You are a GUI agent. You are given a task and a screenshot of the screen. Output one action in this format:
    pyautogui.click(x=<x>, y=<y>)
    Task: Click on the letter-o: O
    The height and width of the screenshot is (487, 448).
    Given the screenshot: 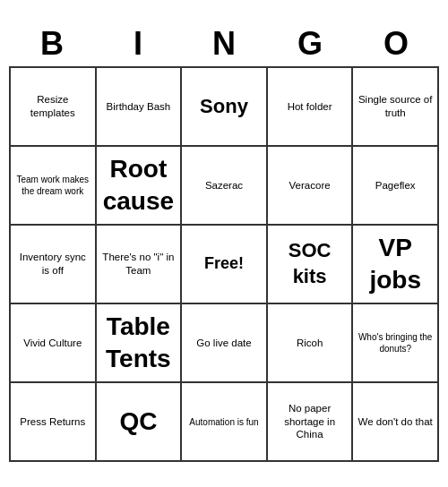 What is the action you would take?
    pyautogui.click(x=396, y=44)
    